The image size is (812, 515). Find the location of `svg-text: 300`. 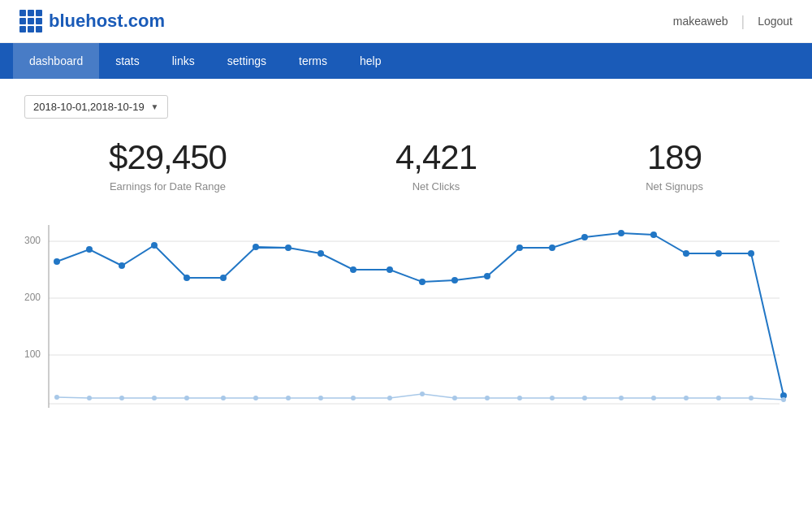

svg-text: 300 is located at coordinates (32, 240).